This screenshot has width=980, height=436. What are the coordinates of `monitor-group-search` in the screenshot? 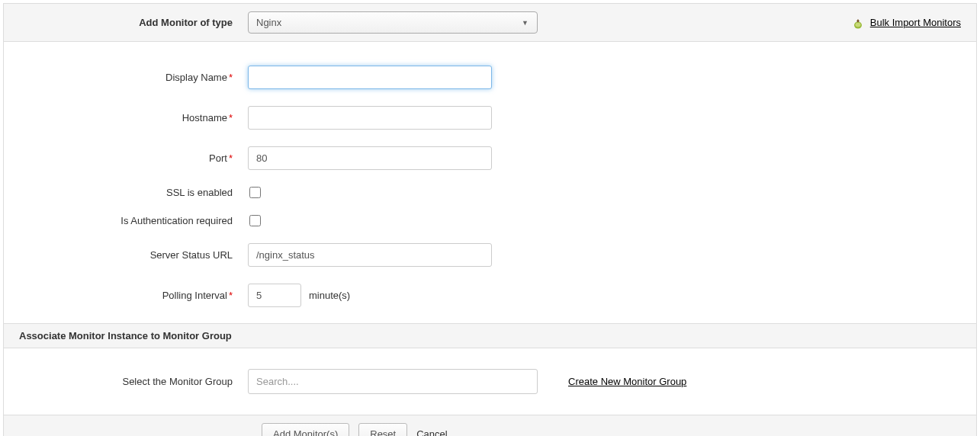 It's located at (393, 381).